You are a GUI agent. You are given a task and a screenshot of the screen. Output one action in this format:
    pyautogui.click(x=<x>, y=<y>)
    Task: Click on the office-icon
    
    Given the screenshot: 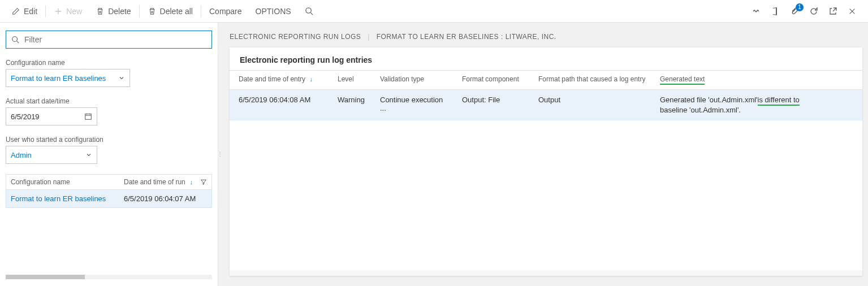 What is the action you would take?
    pyautogui.click(x=775, y=11)
    